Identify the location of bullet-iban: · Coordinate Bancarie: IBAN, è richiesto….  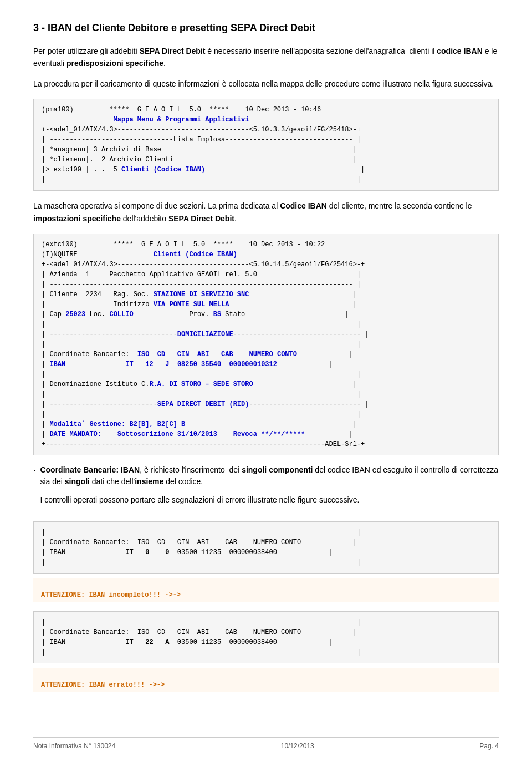
(266, 488).